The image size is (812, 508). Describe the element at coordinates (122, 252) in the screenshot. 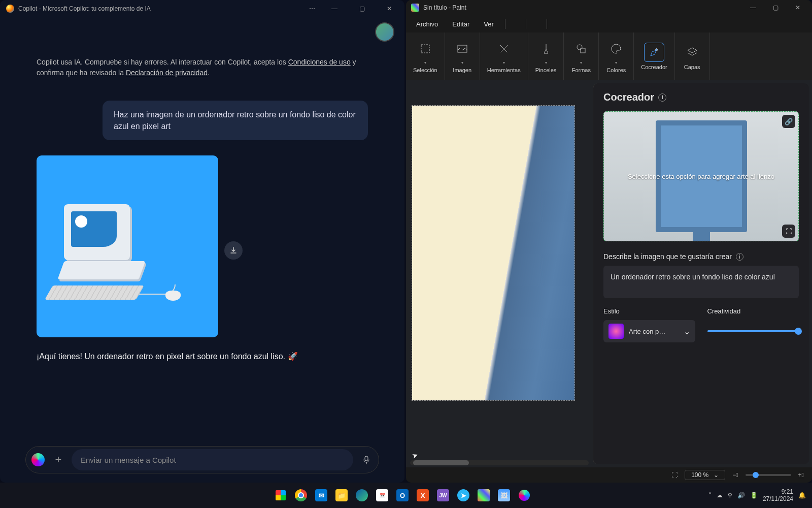

I see `retro-computer-illustration` at that location.